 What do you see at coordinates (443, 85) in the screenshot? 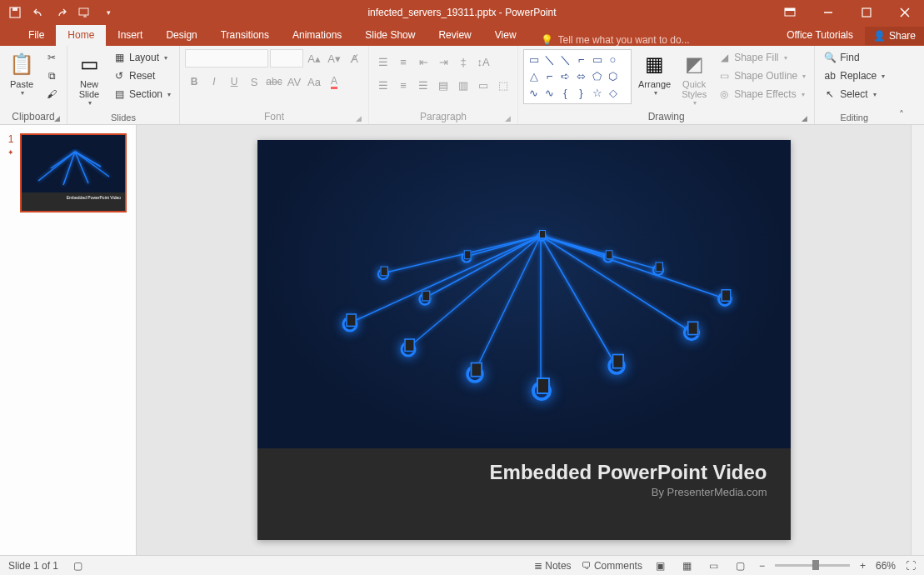
I see `justify-button: ▤` at bounding box center [443, 85].